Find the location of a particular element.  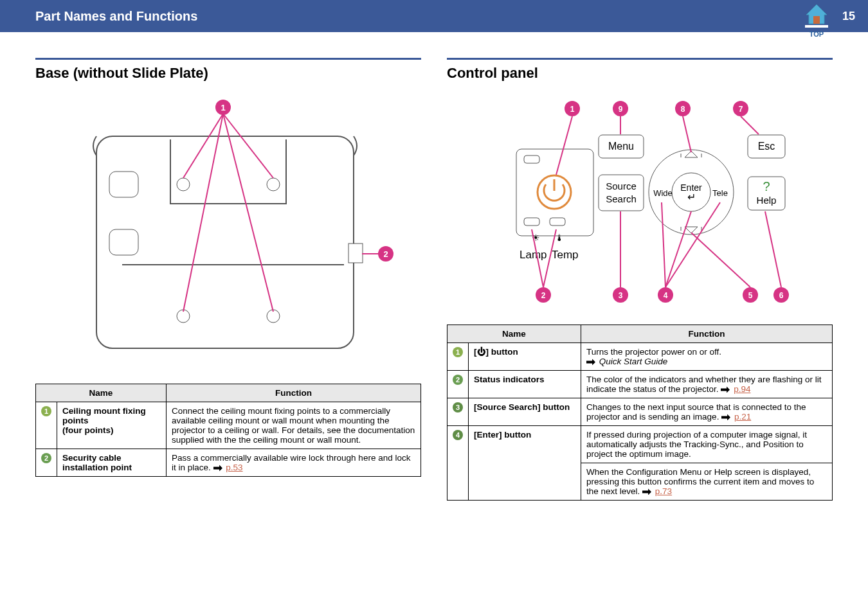

row-function: Turns the projector power on or off. Qui… is located at coordinates (707, 357).